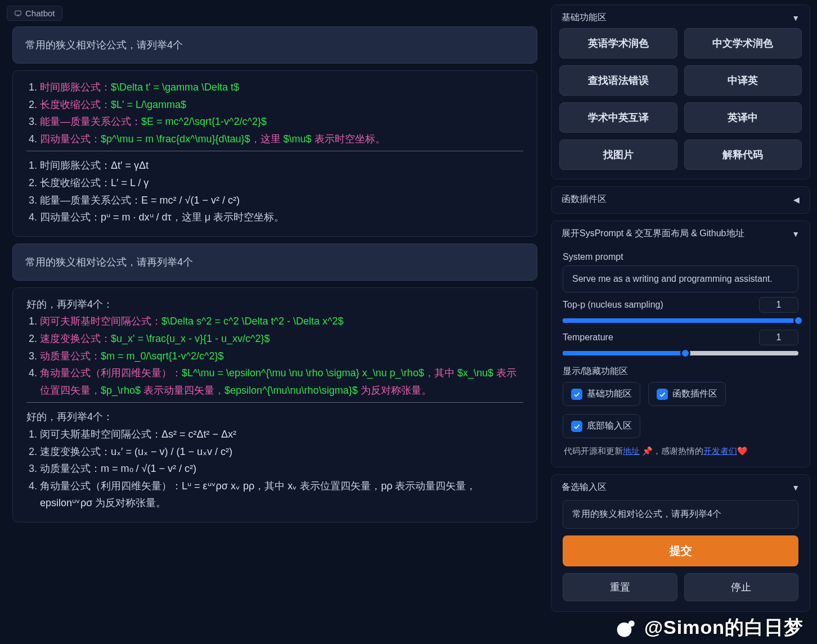  I want to click on temperature-slider, so click(681, 353).